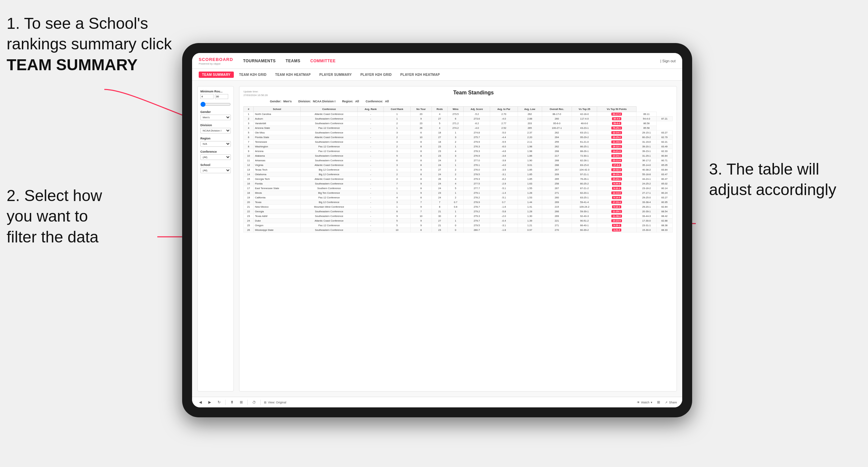 The height and width of the screenshot is (467, 868). I want to click on table-filter-row: Gender: Men's Division: NCAA Division I …, so click(458, 101).